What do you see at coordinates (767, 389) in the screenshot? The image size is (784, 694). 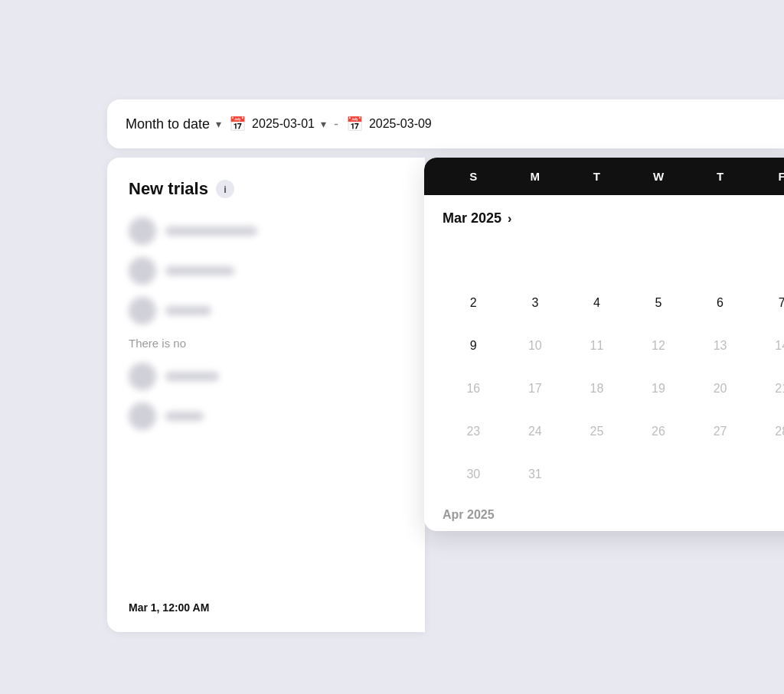 I see `cal-day-21: 21` at bounding box center [767, 389].